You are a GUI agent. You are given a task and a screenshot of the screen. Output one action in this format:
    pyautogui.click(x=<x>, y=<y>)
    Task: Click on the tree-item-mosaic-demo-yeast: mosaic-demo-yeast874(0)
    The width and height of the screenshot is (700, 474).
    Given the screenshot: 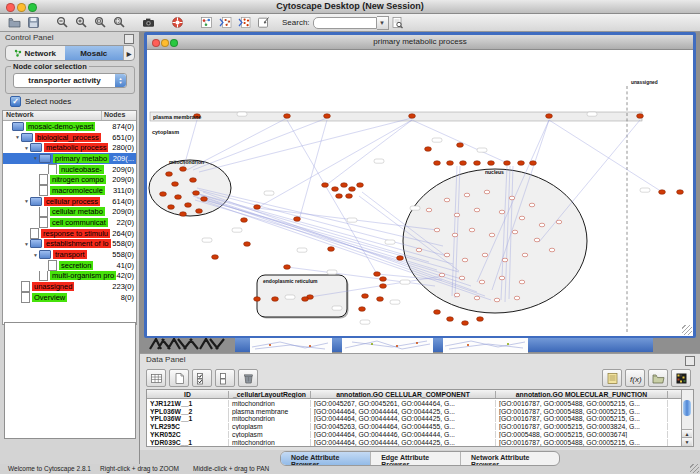 What is the action you would take?
    pyautogui.click(x=70, y=126)
    